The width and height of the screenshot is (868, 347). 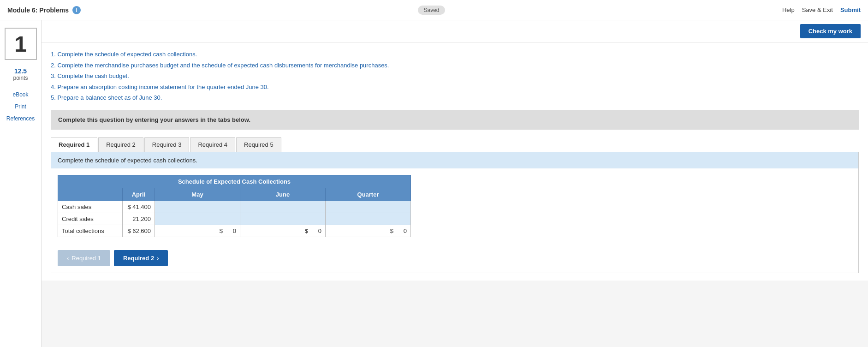 I want to click on module-title: Module 6: Problems, so click(x=38, y=10).